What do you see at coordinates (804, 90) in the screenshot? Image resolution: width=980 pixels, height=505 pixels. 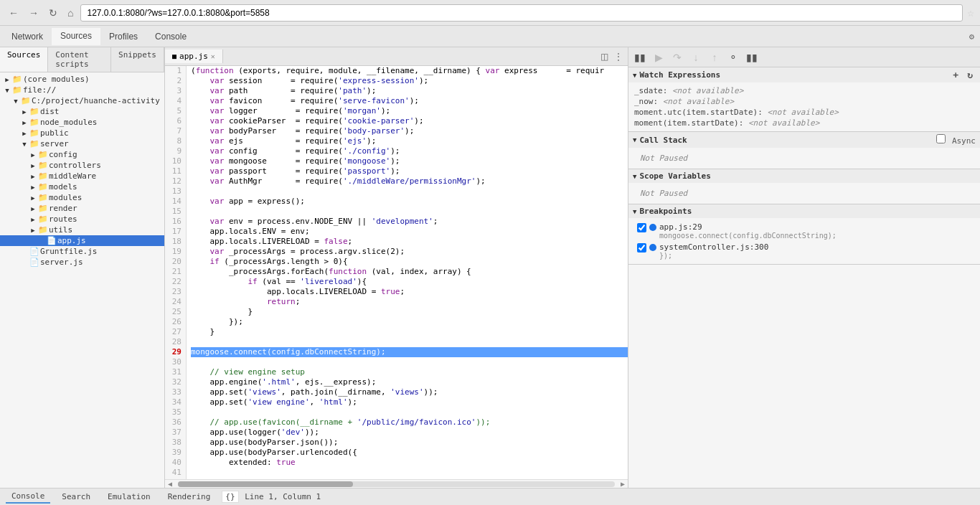 I see `watch-item-sdate: _sdate: <not available>` at bounding box center [804, 90].